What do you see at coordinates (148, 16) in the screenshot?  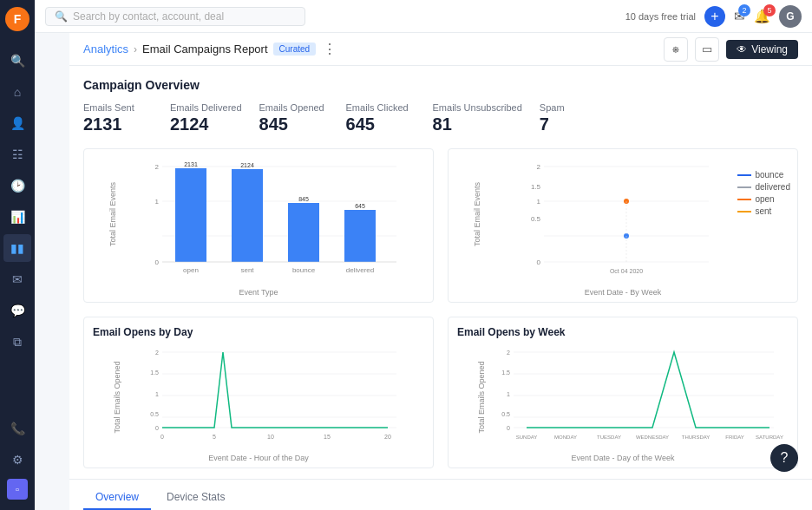 I see `search-placeholder: Search by contact, account, deal` at bounding box center [148, 16].